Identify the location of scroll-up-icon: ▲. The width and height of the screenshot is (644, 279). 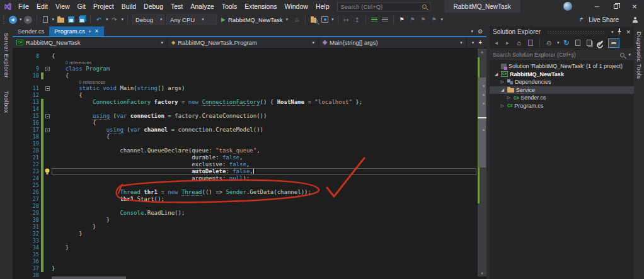
(482, 52).